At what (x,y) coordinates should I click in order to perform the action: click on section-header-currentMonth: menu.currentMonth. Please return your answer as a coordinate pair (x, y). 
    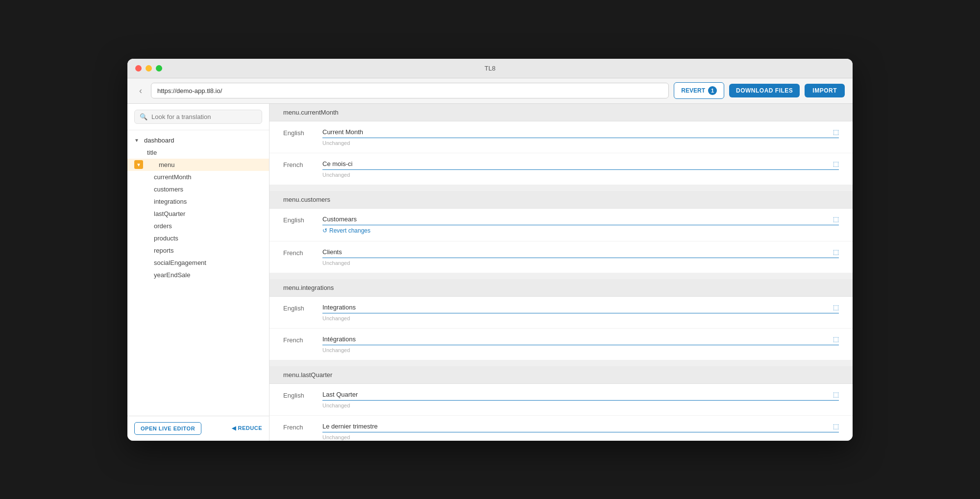
    Looking at the image, I should click on (561, 113).